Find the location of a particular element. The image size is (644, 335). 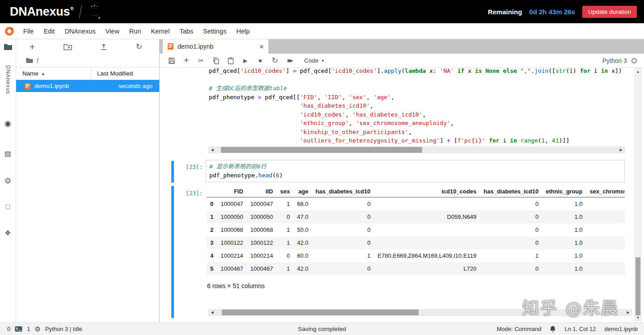

table-row: 210000681000068150.0001.0 is located at coordinates (416, 230).